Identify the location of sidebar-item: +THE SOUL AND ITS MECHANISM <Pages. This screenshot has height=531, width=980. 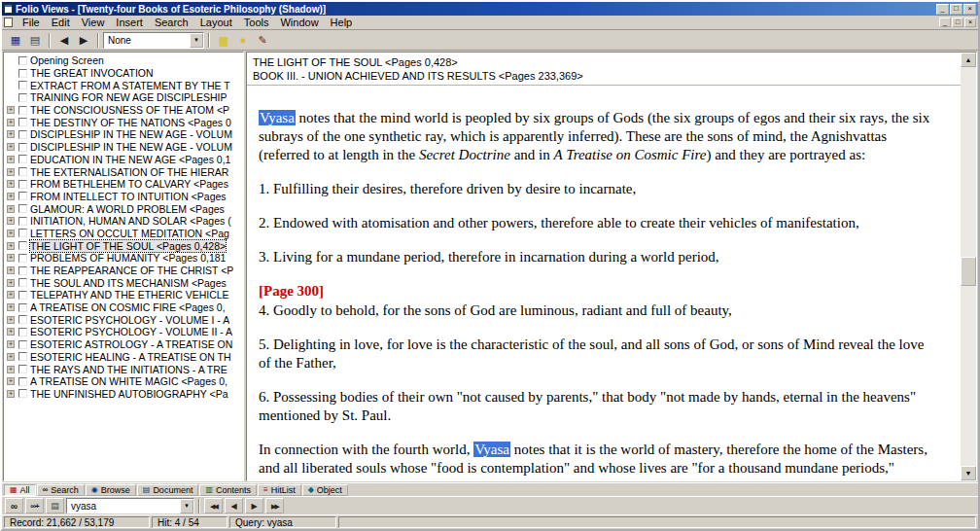
(123, 282).